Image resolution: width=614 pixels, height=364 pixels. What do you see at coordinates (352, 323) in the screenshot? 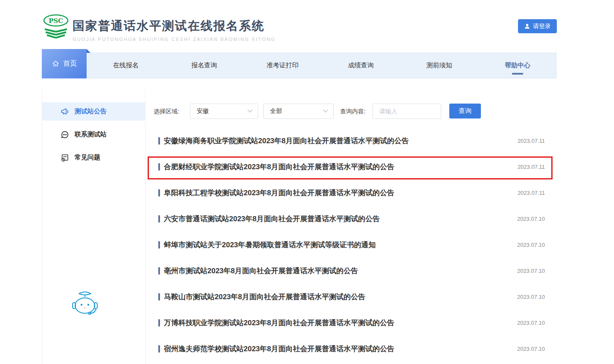
I see `announcement-row: 万博科技职业学院测试站2023年8月面向社会开展普通话水平测试的公告 2023.…` at bounding box center [352, 323].